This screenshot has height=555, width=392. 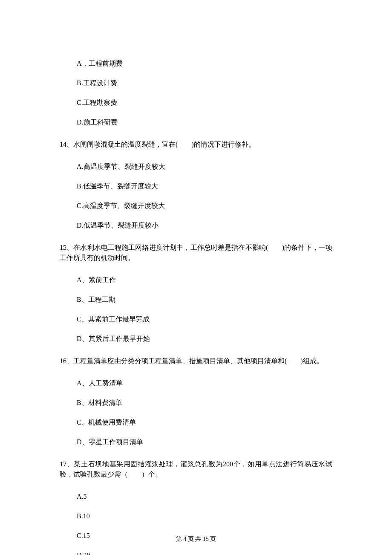 What do you see at coordinates (205, 319) in the screenshot?
I see `q15-option-c: C、其紧前工作最早完成` at bounding box center [205, 319].